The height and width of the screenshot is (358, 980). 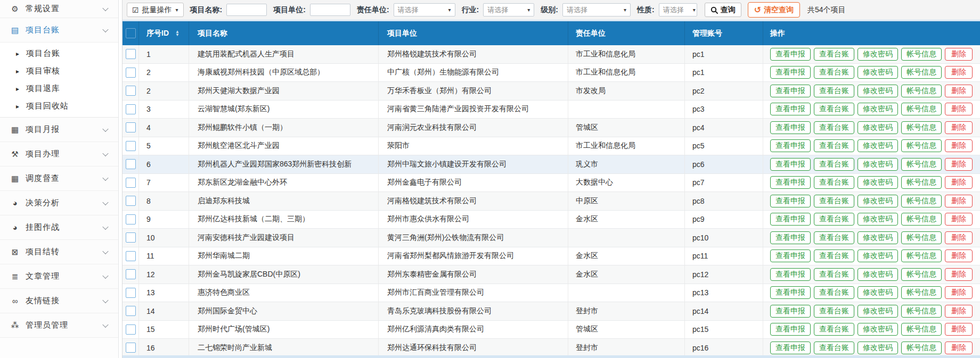 What do you see at coordinates (59, 277) in the screenshot?
I see `sidebar-item-article-management: ≣文章管理` at bounding box center [59, 277].